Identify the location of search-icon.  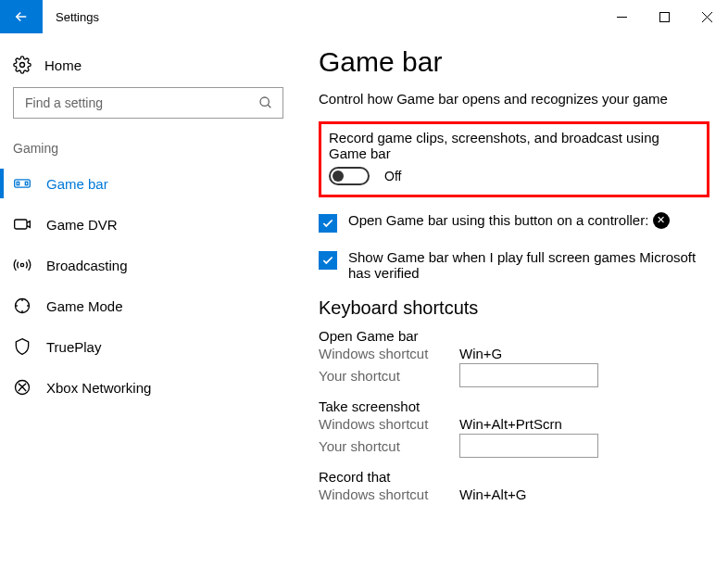
(266, 103).